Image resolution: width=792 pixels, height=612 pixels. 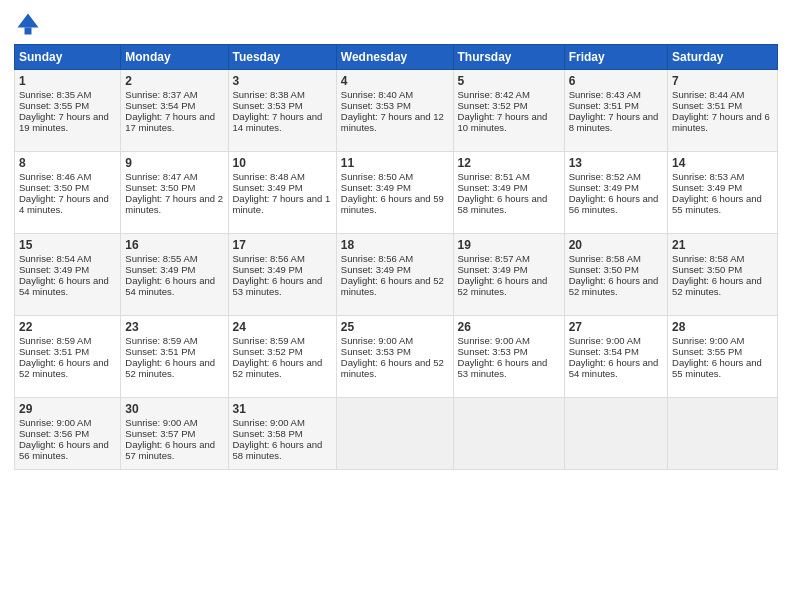 What do you see at coordinates (68, 245) in the screenshot?
I see `day-number: 15` at bounding box center [68, 245].